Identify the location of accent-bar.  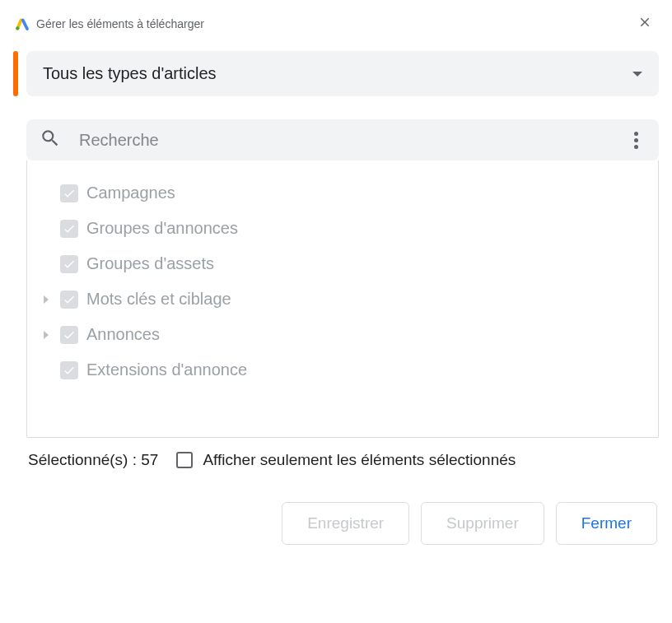
(16, 74).